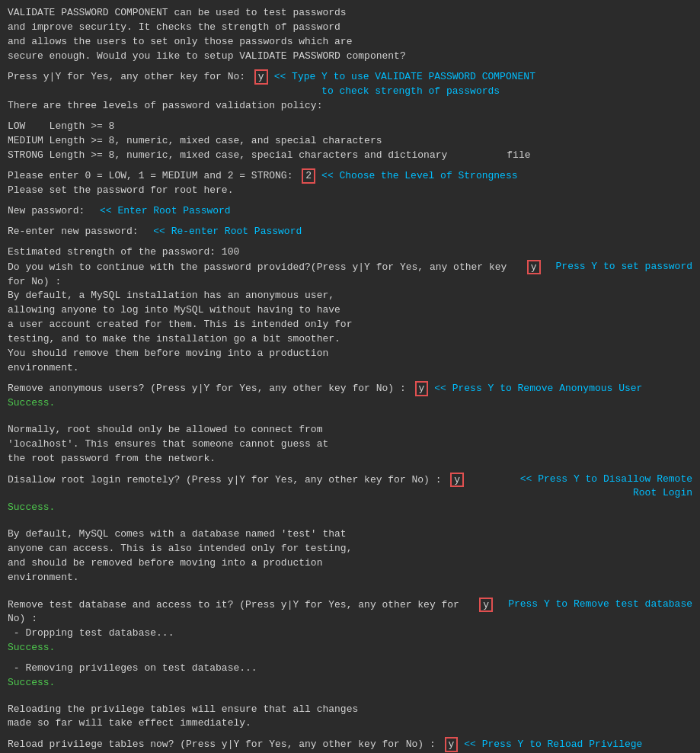  I want to click on terminal-text-line: Normally, root should only be allowed to…, so click(350, 430).